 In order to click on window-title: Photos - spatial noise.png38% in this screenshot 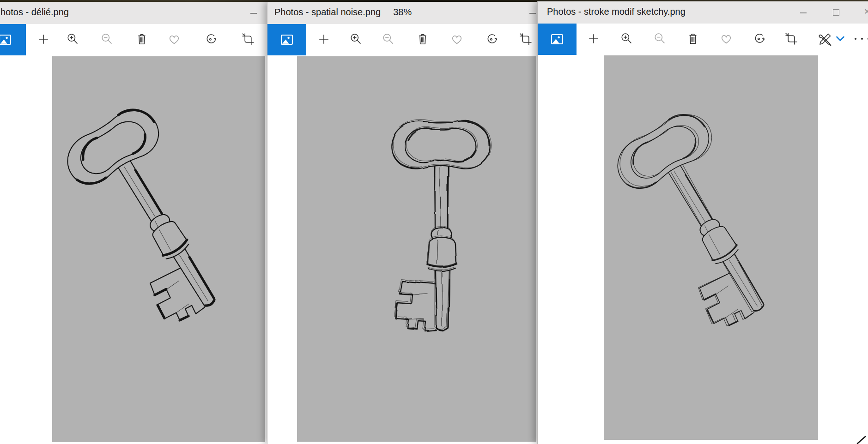, I will do `click(343, 12)`.